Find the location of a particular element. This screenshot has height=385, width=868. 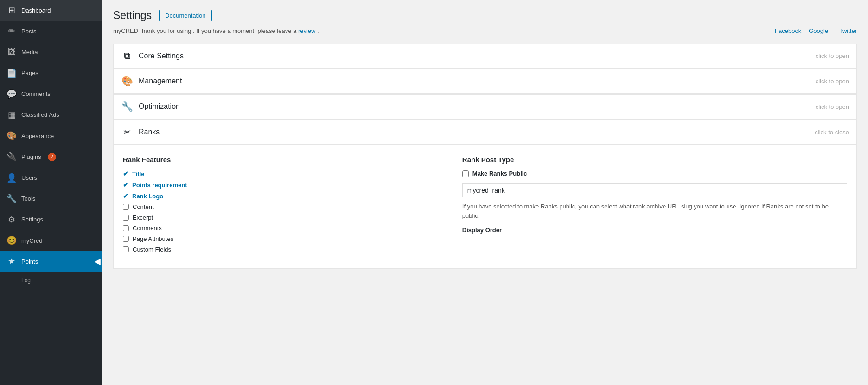

sidebar-item-label: Comments is located at coordinates (36, 94).